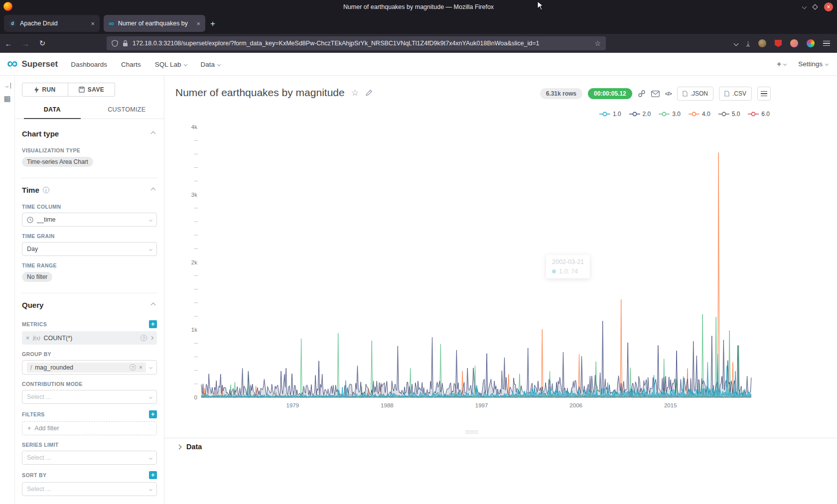 The height and width of the screenshot is (504, 837). I want to click on filters-label: FILTERS, so click(33, 414).